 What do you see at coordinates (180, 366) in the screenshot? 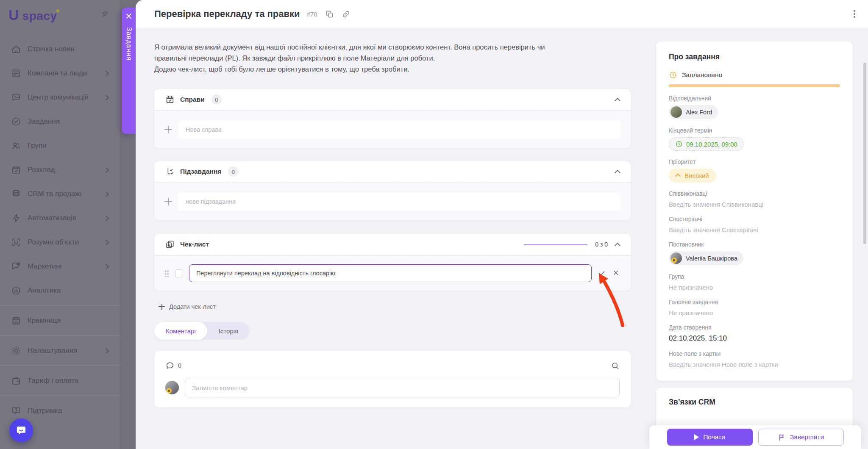
I see `comments-count: 0` at bounding box center [180, 366].